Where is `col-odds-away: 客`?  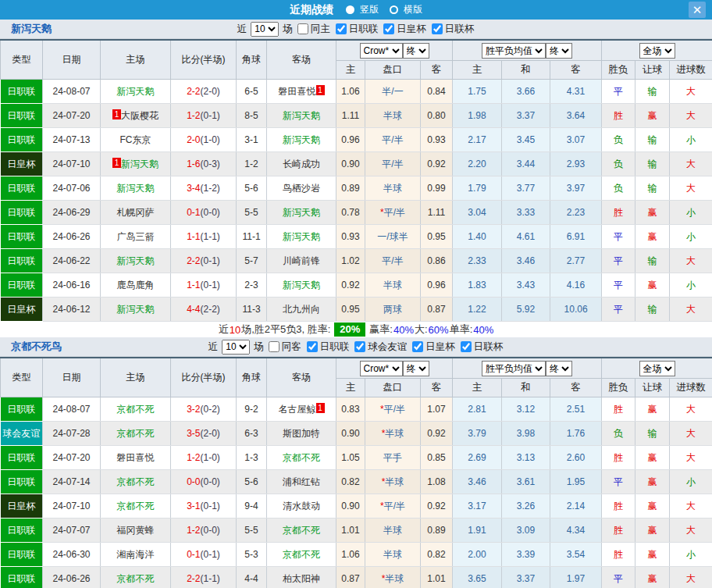
col-odds-away: 客 is located at coordinates (437, 70).